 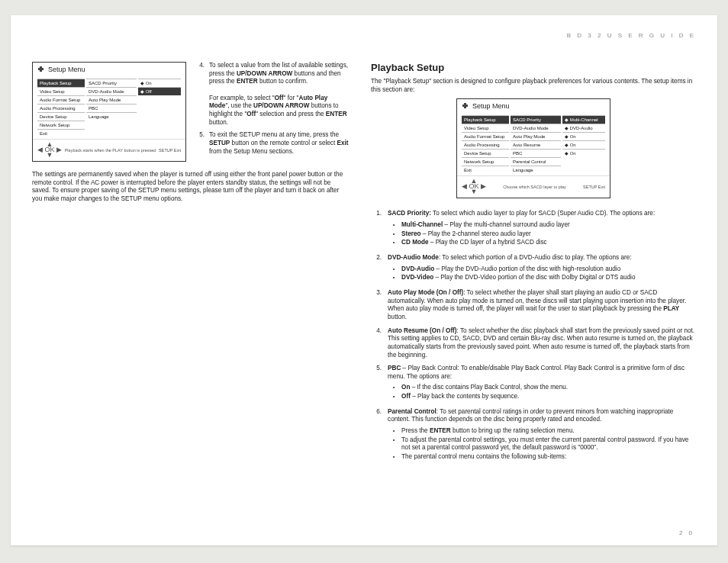 What do you see at coordinates (542, 269) in the screenshot?
I see `option-body: DVD-Audio Mode: To select which portion …` at bounding box center [542, 269].